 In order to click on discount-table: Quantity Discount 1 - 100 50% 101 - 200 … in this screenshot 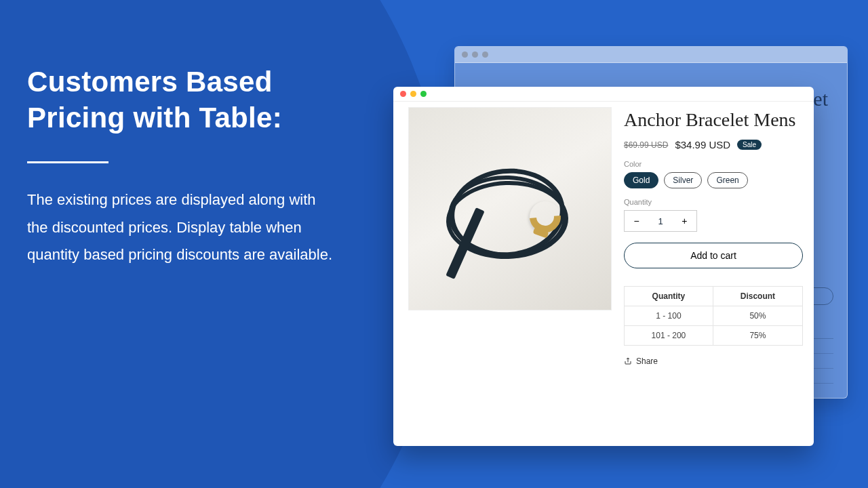, I will do `click(713, 316)`.